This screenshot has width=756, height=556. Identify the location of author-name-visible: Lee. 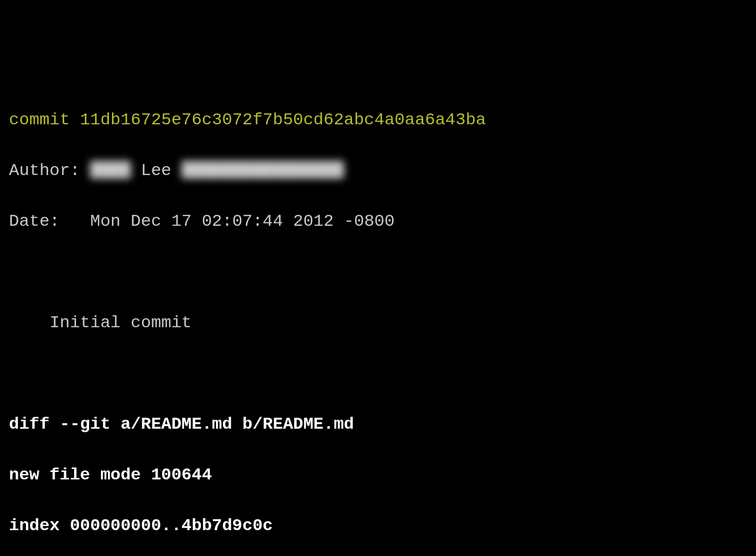
(156, 171).